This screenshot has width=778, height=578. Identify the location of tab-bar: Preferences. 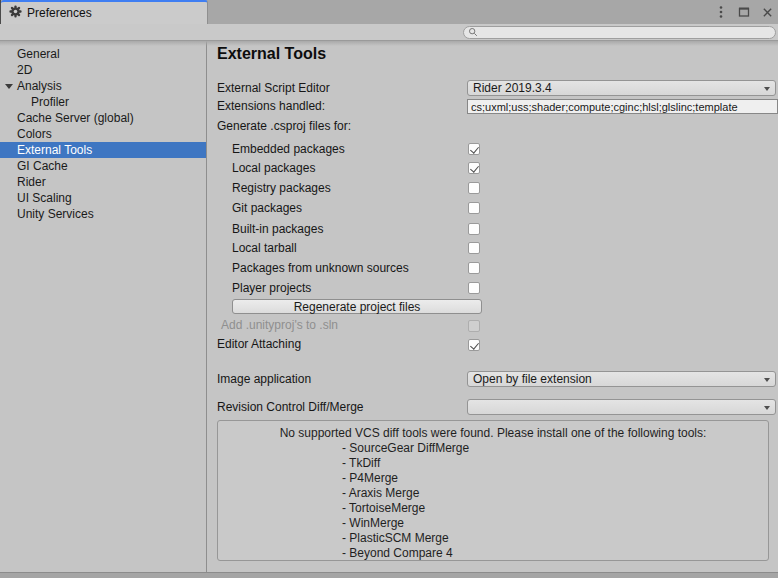
(389, 12).